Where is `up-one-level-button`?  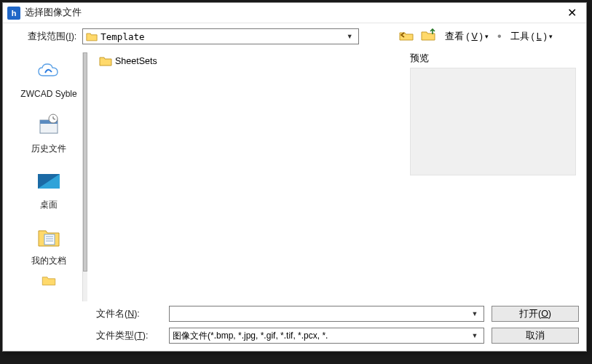
up-one-level-button is located at coordinates (428, 36).